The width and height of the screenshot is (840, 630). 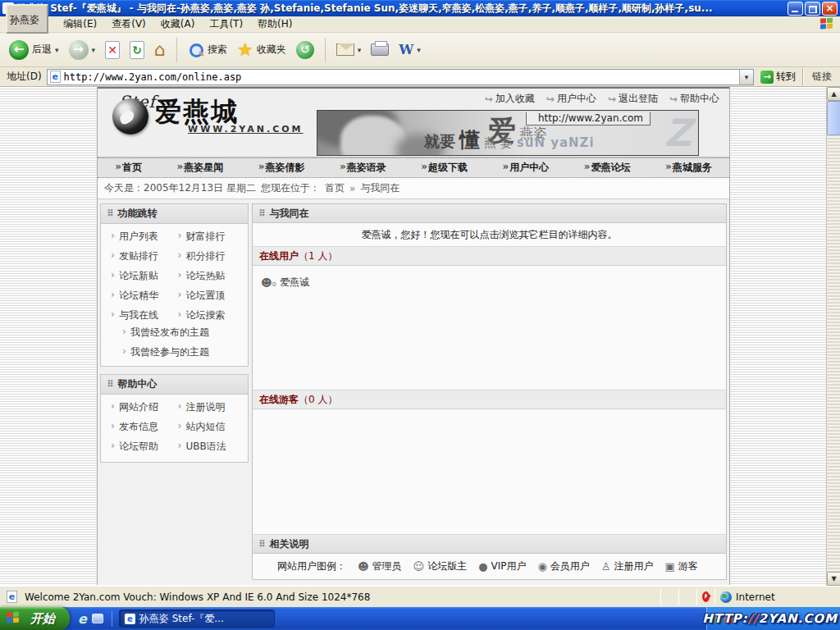 What do you see at coordinates (262, 50) in the screenshot?
I see `favorites-button: ★ 收藏夹` at bounding box center [262, 50].